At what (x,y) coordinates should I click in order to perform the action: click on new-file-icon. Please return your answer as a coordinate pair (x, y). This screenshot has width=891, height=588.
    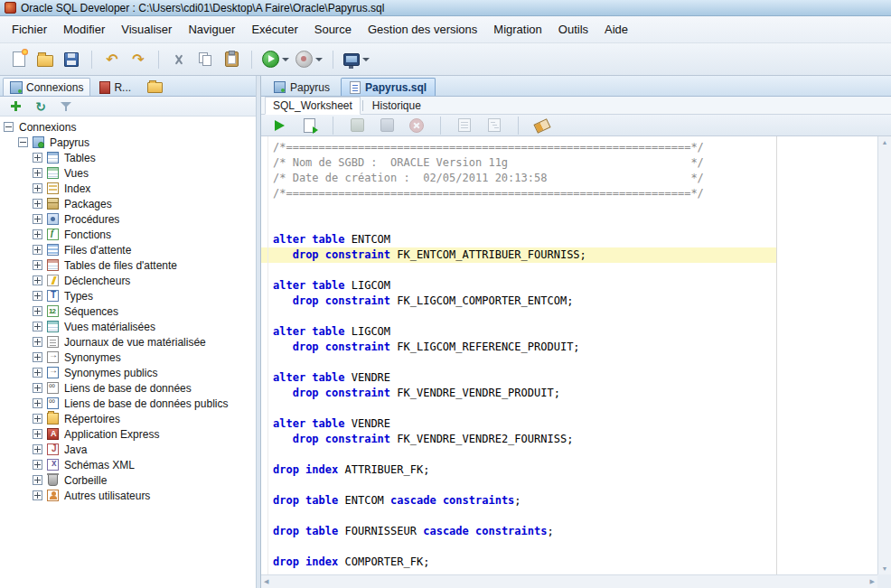
    Looking at the image, I should click on (19, 60).